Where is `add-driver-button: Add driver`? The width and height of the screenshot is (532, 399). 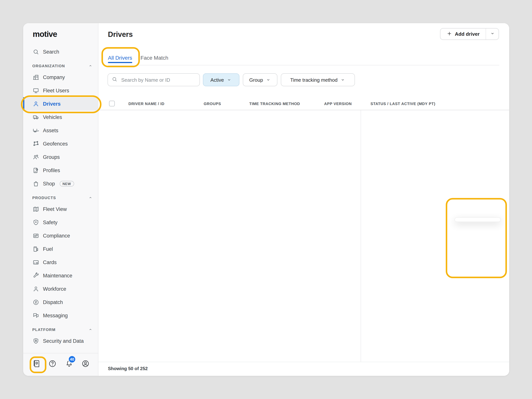
add-driver-button: Add driver is located at coordinates (469, 34).